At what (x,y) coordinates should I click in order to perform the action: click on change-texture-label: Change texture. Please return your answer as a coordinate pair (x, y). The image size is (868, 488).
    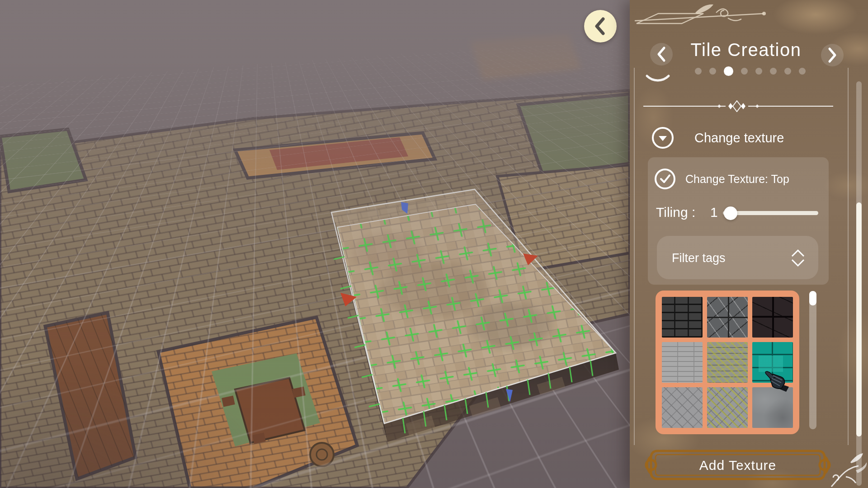
    Looking at the image, I should click on (739, 138).